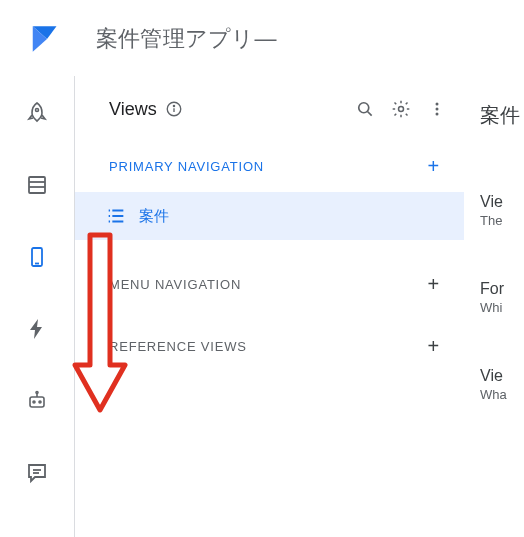  I want to click on add-menu-view-button: +, so click(434, 284).